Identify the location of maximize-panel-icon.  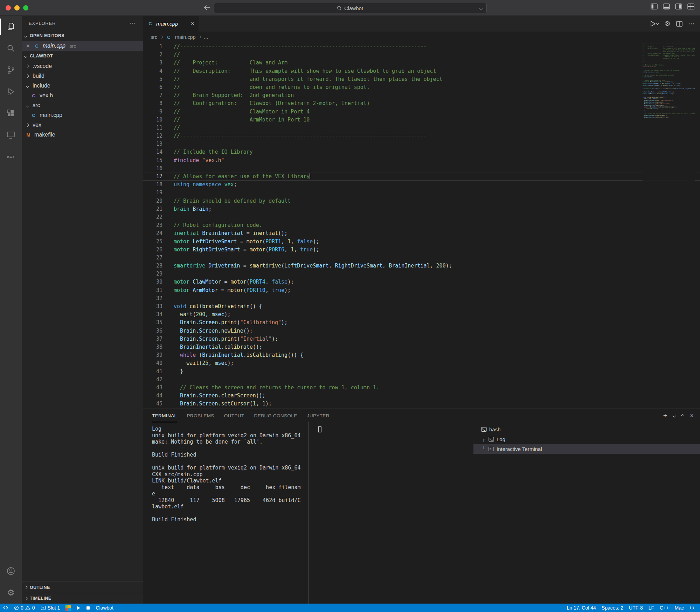
(683, 416).